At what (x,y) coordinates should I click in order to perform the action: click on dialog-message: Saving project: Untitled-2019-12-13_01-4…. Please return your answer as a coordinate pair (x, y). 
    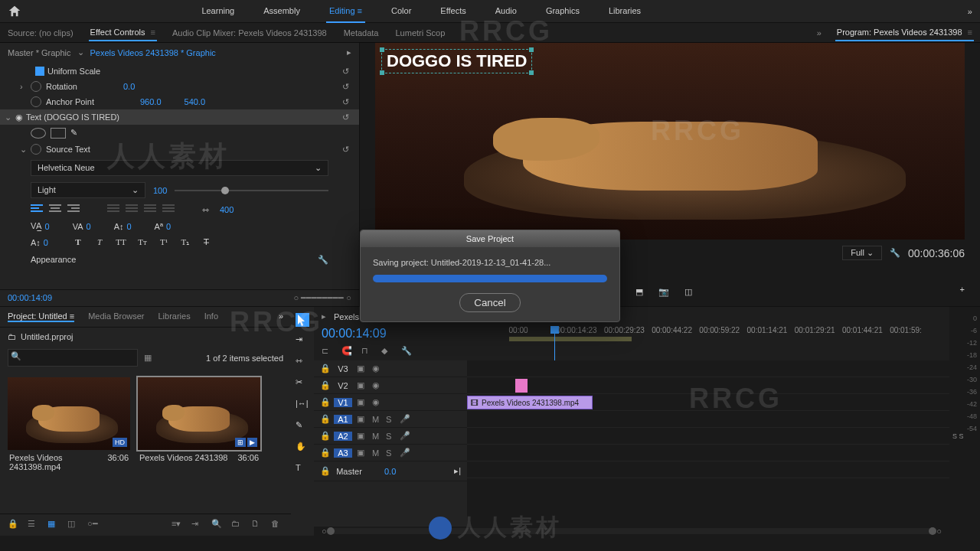
    Looking at the image, I should click on (490, 262).